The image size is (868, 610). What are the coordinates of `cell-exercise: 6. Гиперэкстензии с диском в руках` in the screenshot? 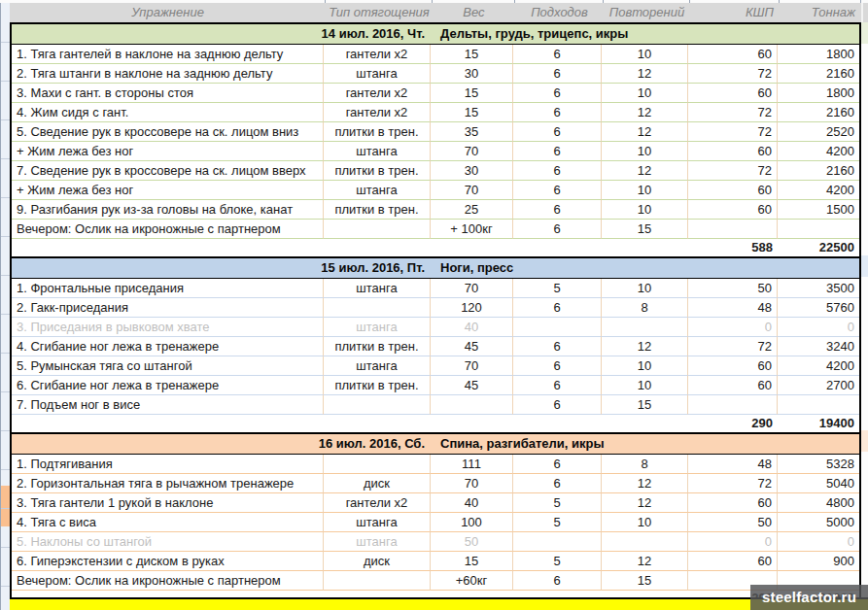 It's located at (167, 561).